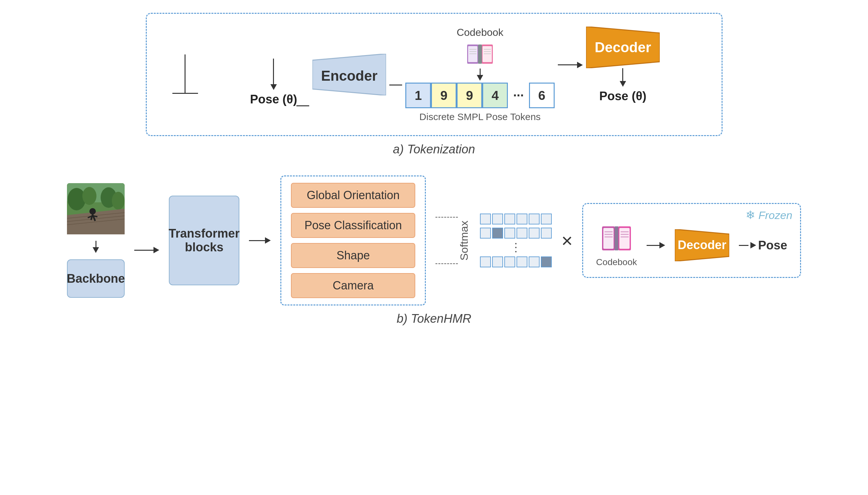 This screenshot has width=868, height=495. I want to click on matrices-visualization: ⋮, so click(516, 240).